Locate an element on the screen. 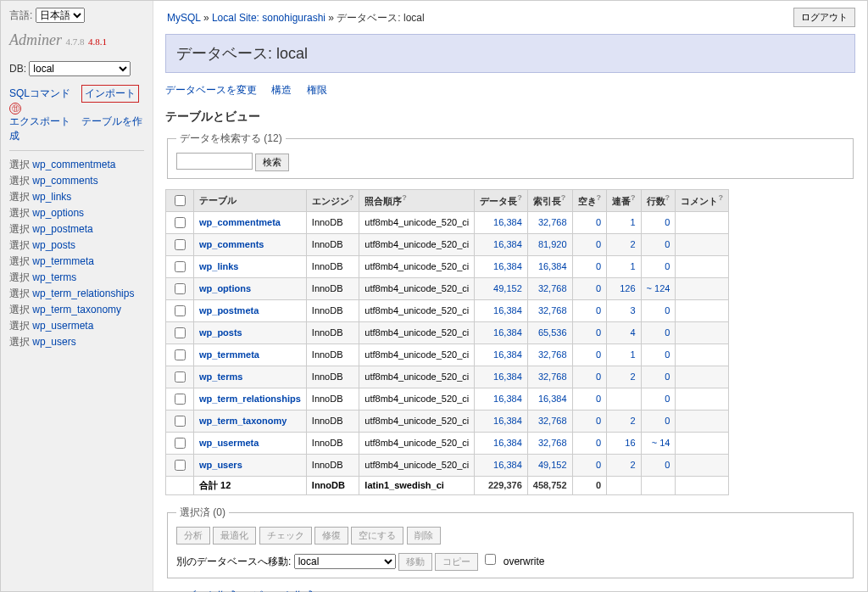  table-row: wp_linksInnoDButf8mb4_unicode_520_ci16,3… is located at coordinates (448, 266).